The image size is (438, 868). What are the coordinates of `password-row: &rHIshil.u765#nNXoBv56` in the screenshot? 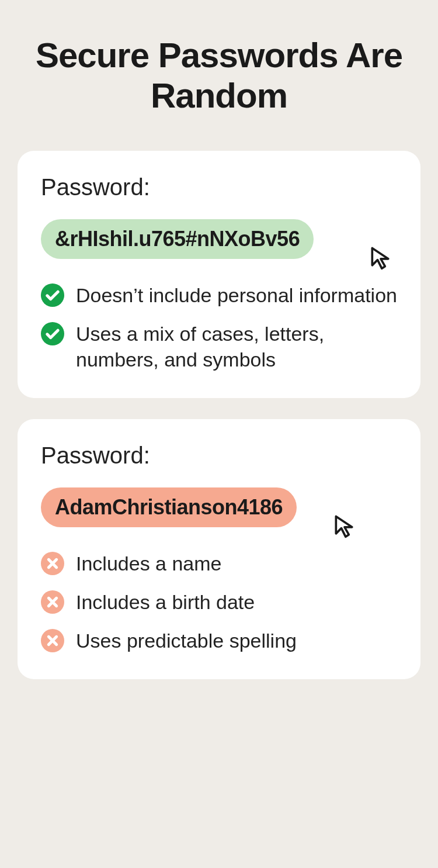 It's located at (219, 239).